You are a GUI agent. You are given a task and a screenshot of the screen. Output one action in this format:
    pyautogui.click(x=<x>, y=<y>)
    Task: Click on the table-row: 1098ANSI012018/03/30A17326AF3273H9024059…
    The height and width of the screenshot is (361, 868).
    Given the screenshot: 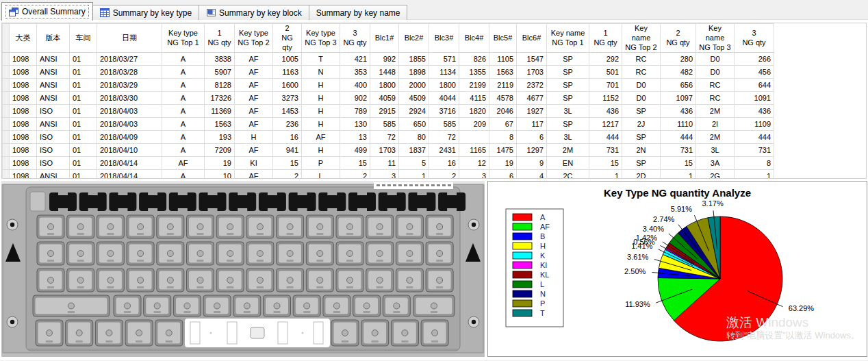 What is the action you would take?
    pyautogui.click(x=389, y=99)
    